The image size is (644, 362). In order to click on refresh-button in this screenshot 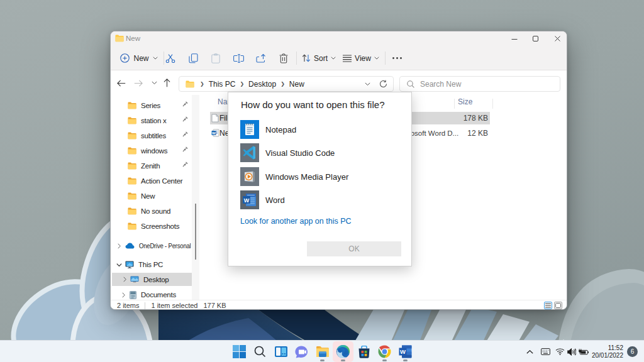, I will do `click(384, 84)`.